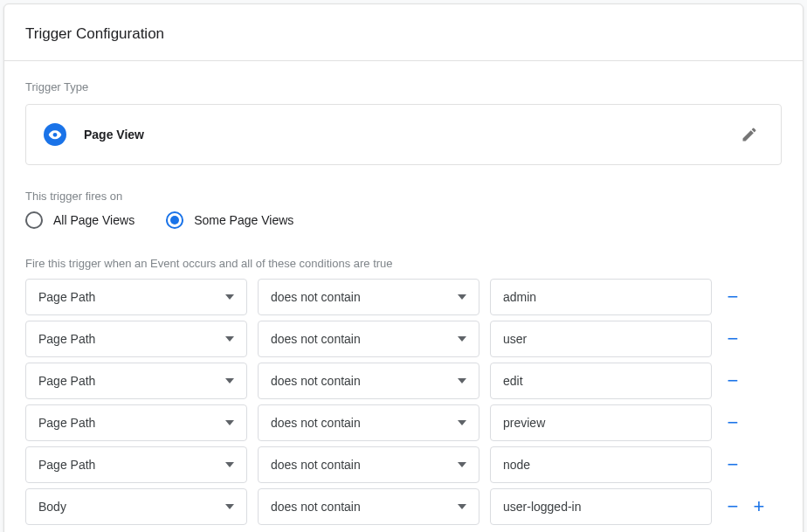  I want to click on variable-select: Body, so click(136, 507).